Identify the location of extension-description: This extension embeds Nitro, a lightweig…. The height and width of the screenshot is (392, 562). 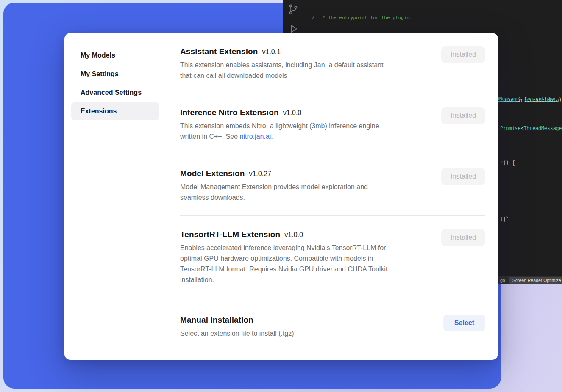
(280, 131).